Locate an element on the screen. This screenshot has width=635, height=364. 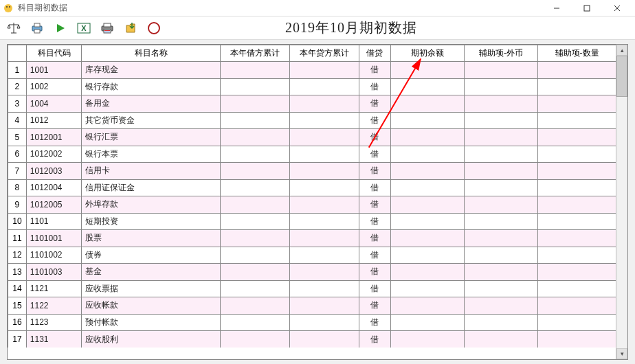
table-row: 11001库存现金借 is located at coordinates (312, 70).